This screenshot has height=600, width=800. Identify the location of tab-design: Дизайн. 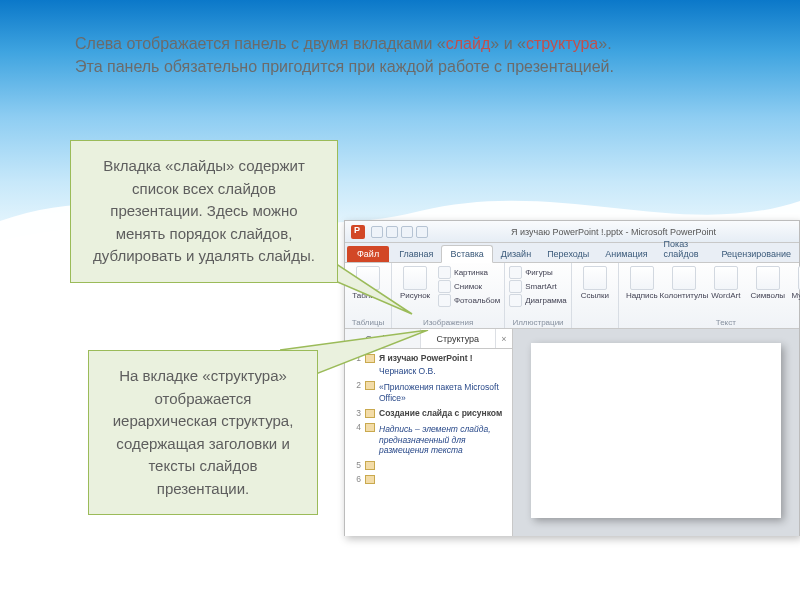
(516, 254).